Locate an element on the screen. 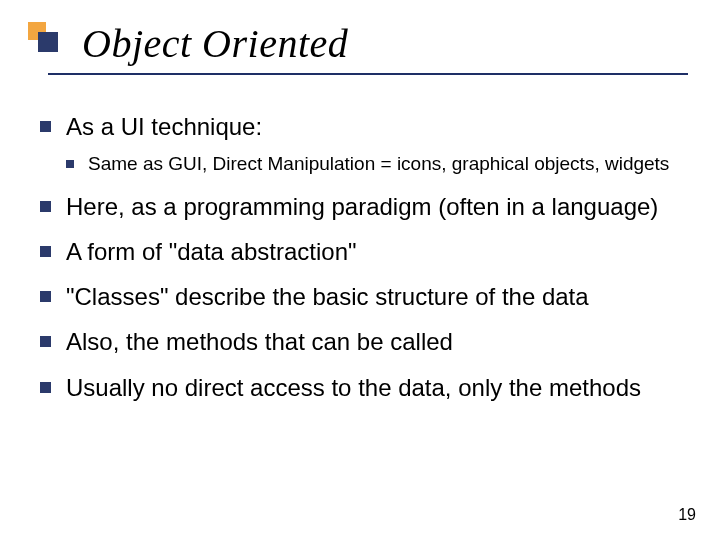 This screenshot has height=540, width=720. bullet-text: Usually no direct access to the data, on… is located at coordinates (354, 388).